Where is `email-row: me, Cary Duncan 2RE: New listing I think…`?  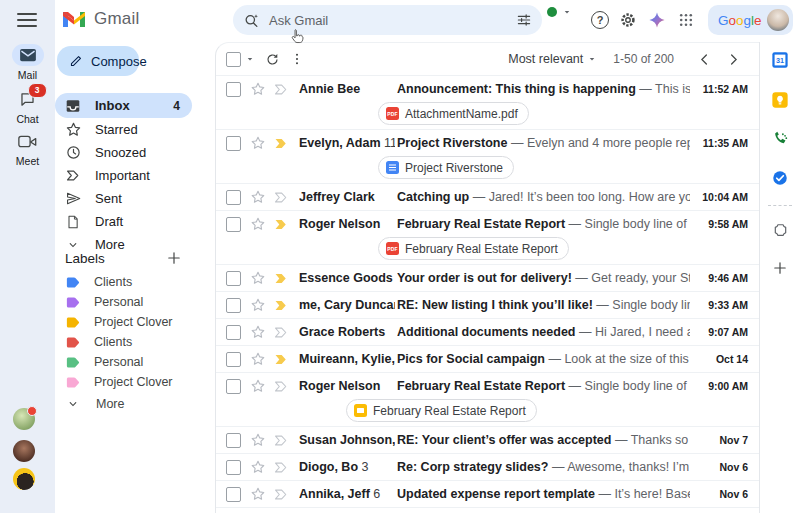
email-row: me, Cary Duncan 2RE: New listing I think… is located at coordinates (488, 306).